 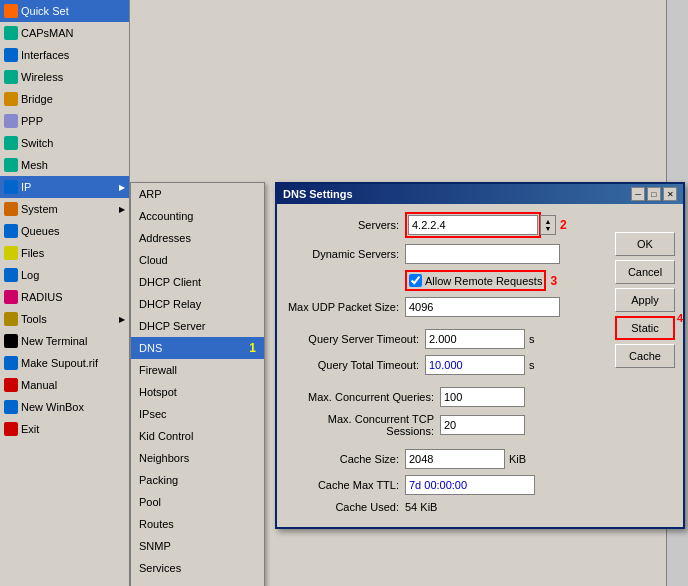 What do you see at coordinates (198, 524) in the screenshot?
I see `submenu-item-routes: Routes` at bounding box center [198, 524].